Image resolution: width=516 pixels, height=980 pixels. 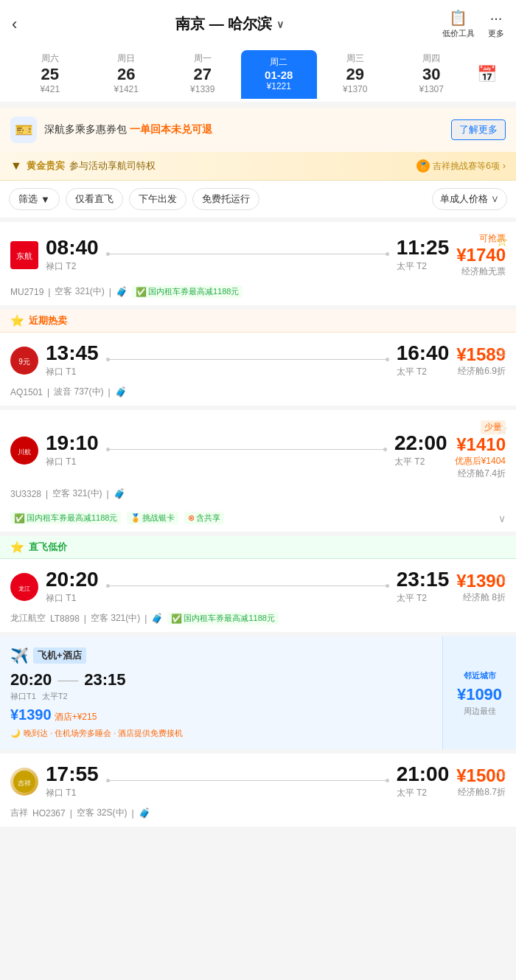 What do you see at coordinates (19, 656) in the screenshot?
I see `plane-icon: ✈️` at bounding box center [19, 656].